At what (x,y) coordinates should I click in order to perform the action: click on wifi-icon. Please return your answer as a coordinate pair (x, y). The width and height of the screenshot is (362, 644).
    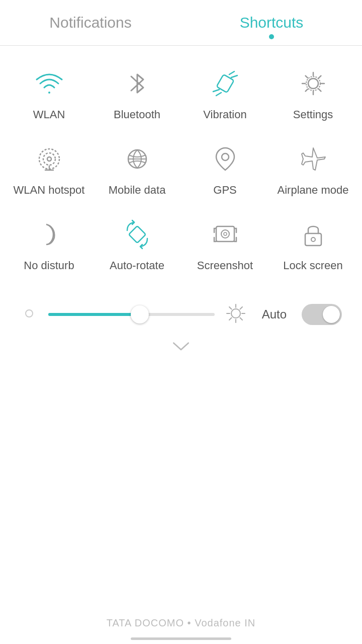
    Looking at the image, I should click on (49, 84).